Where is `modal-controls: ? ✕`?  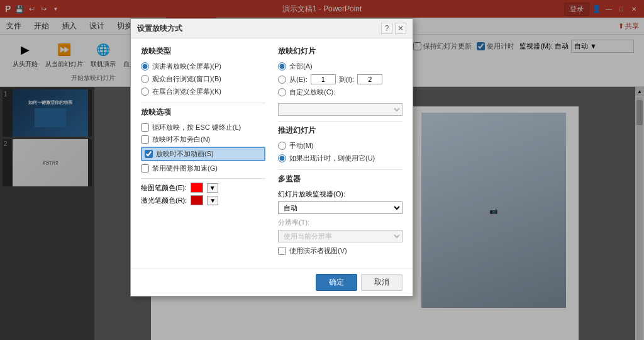
modal-controls: ? ✕ is located at coordinates (394, 28).